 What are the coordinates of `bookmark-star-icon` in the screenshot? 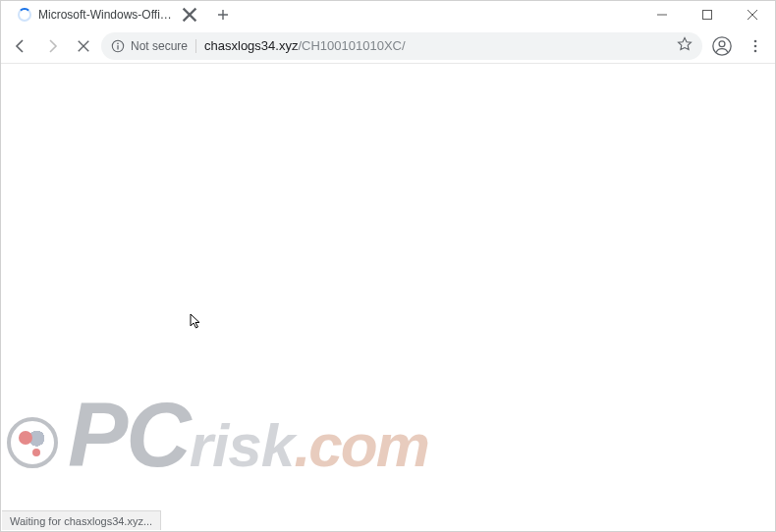 It's located at (685, 45).